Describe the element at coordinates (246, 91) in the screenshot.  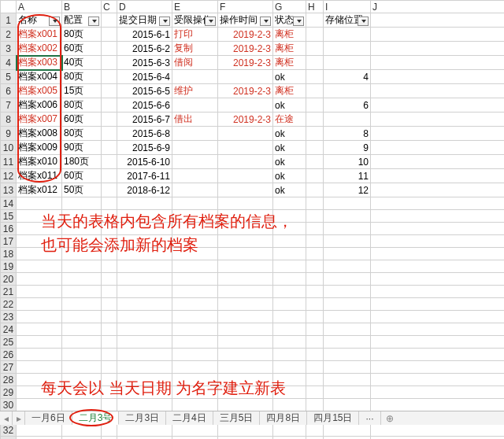
I see `cell: 2019-2-3` at that location.